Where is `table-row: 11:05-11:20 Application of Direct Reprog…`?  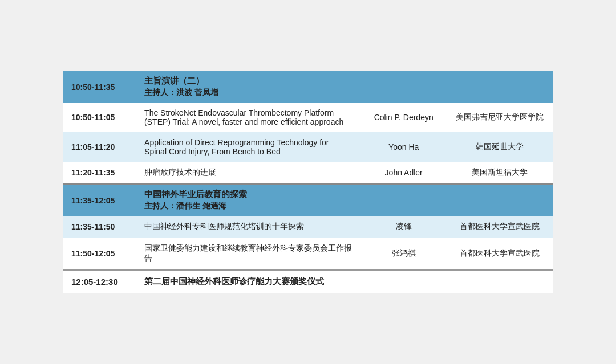 table-row: 11:05-11:20 Application of Direct Reprog… is located at coordinates (308, 147).